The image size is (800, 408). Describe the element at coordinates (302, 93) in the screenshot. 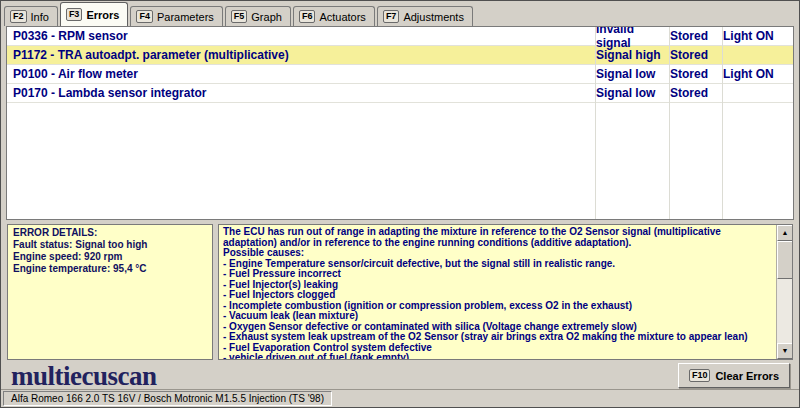

I see `error-code: P0170 - Lambda sensor integrator` at that location.